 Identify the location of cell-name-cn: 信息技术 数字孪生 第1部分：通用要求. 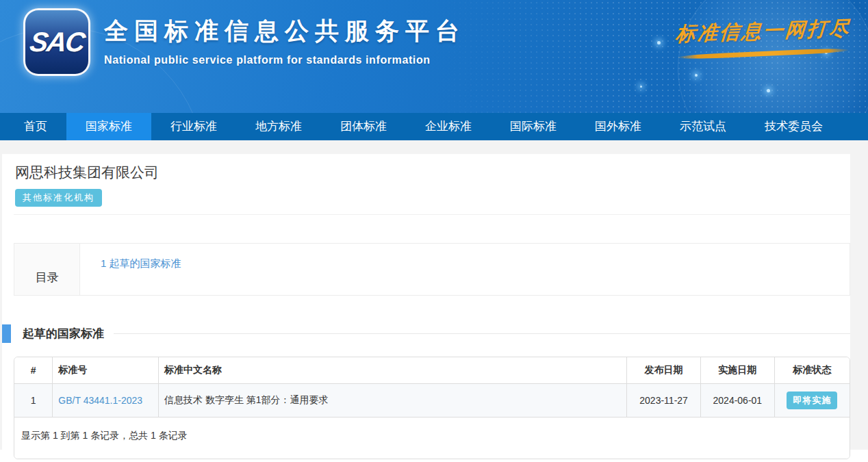
(393, 401).